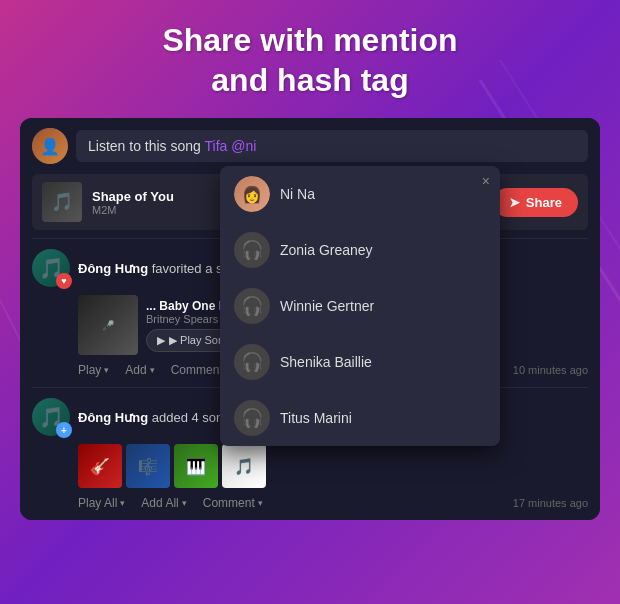 Image resolution: width=620 pixels, height=604 pixels. I want to click on play-action-1: Play ▾, so click(94, 370).